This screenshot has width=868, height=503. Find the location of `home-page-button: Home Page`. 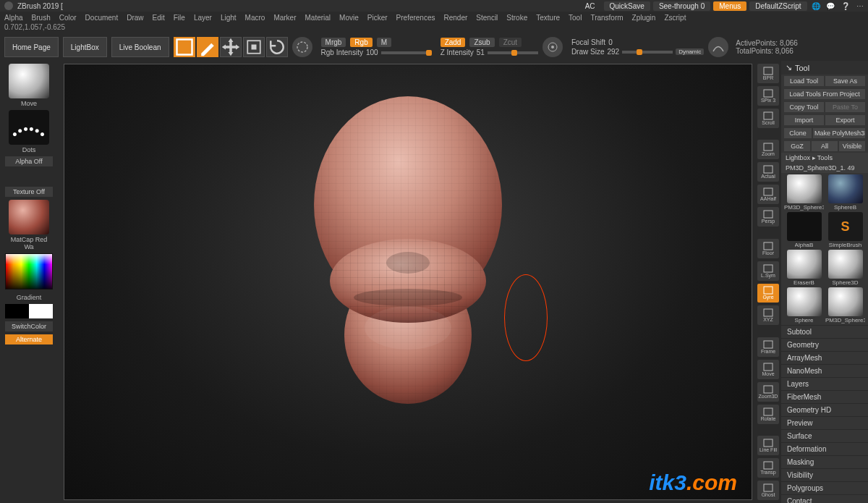

home-page-button: Home Page is located at coordinates (32, 47).